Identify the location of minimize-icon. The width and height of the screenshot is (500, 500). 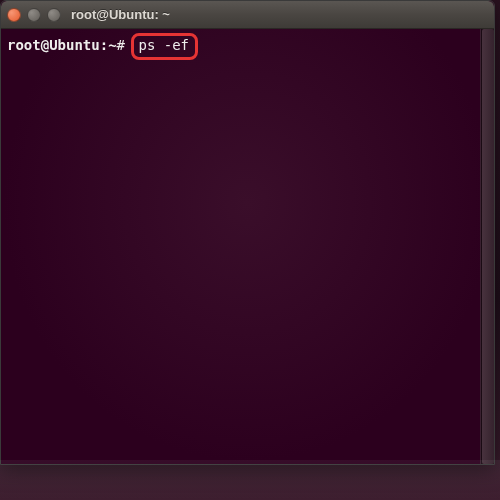
(34, 15).